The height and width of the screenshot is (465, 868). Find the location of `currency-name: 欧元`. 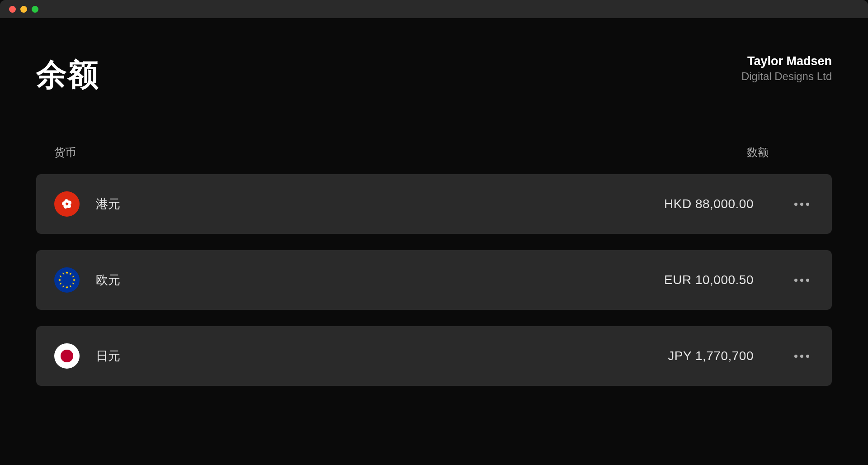

currency-name: 欧元 is located at coordinates (380, 280).